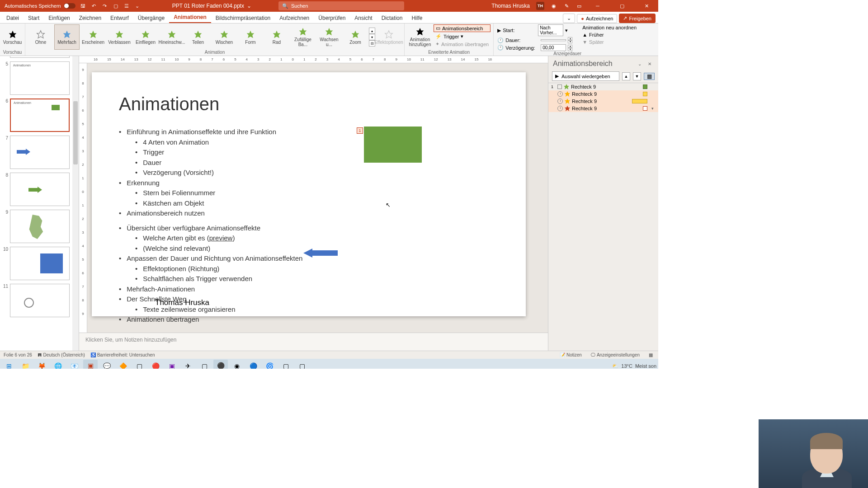 The height and width of the screenshot is (488, 868). I want to click on play-selection-button: ▶ Auswahl wiedergeben, so click(586, 76).